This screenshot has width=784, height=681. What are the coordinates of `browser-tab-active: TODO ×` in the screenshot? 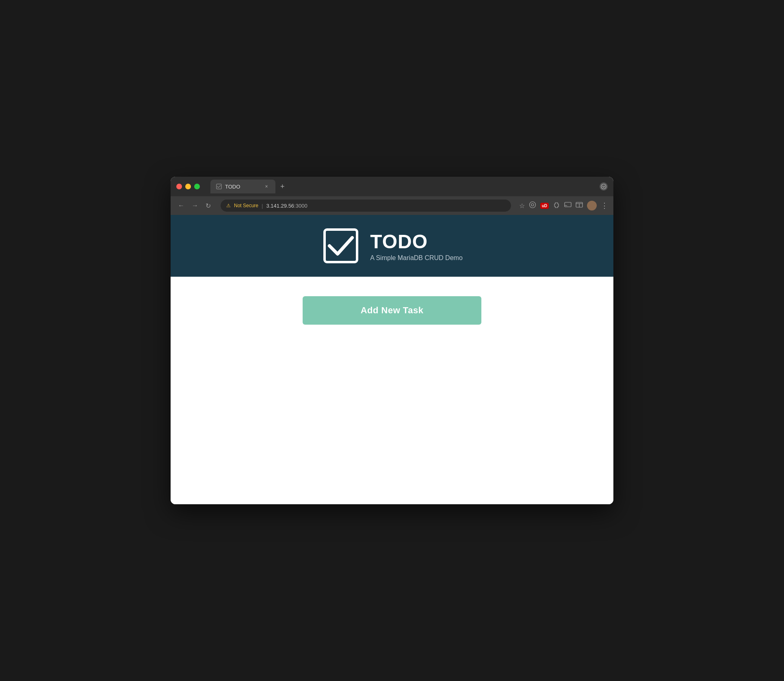 It's located at (243, 187).